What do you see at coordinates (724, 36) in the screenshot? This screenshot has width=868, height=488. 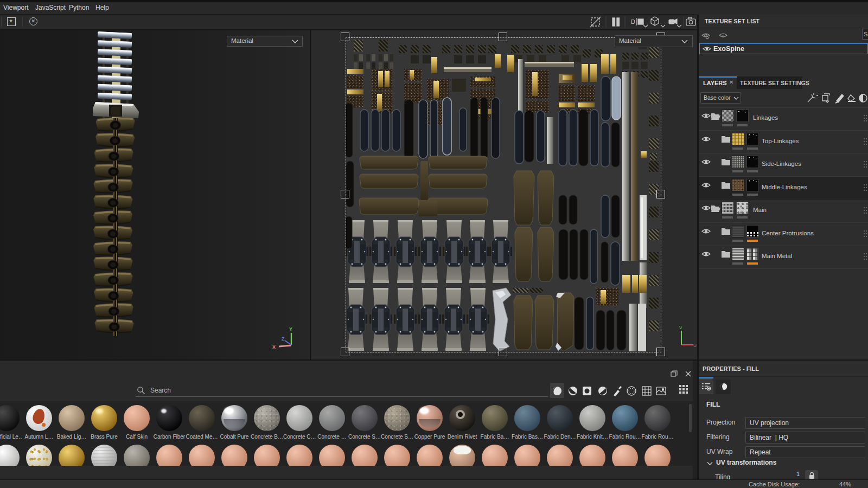 I see `svg-text: 1` at bounding box center [724, 36].